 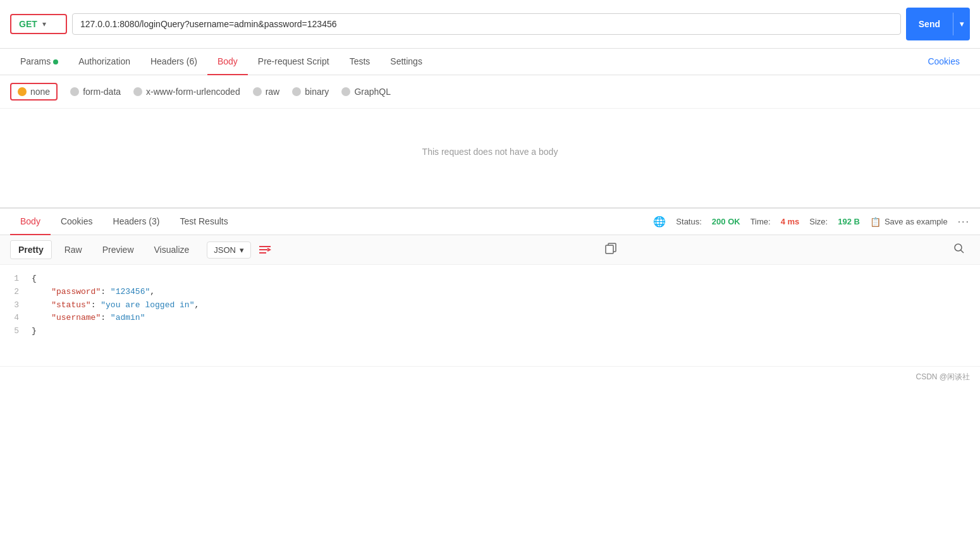 I want to click on code-line-5: 5 }, so click(x=490, y=331).